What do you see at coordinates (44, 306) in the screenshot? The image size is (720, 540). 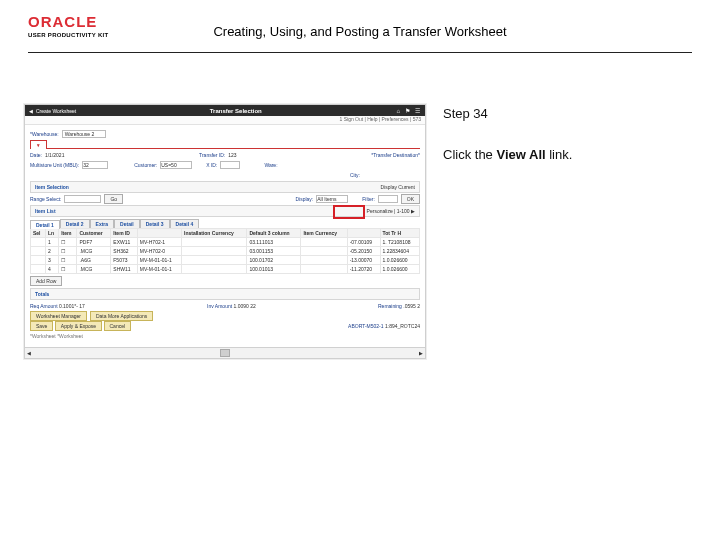 I see `req-amount-label: Req Amount` at bounding box center [44, 306].